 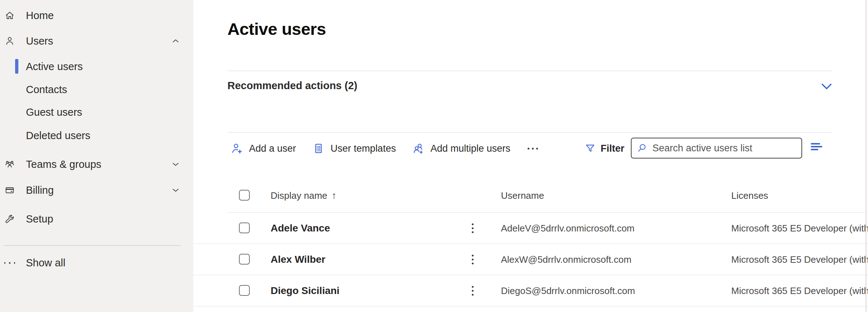 What do you see at coordinates (277, 29) in the screenshot?
I see `page-title: Active users` at bounding box center [277, 29].